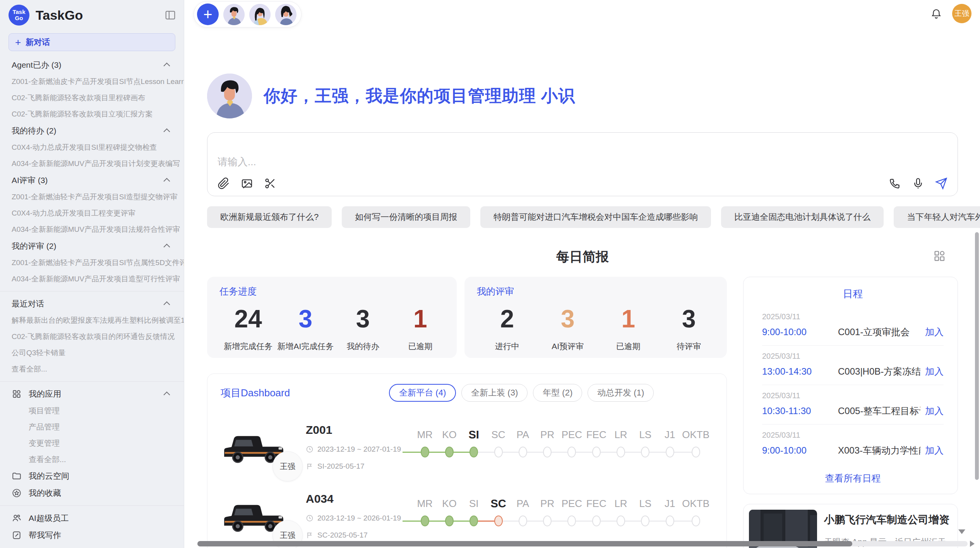 Image resolution: width=980 pixels, height=548 pixels. Describe the element at coordinates (523, 503) in the screenshot. I see `milestone-label: PA` at that location.